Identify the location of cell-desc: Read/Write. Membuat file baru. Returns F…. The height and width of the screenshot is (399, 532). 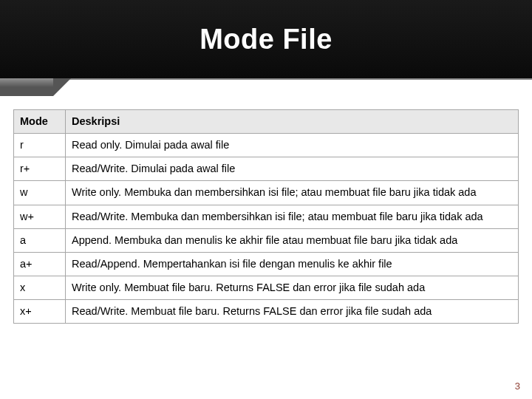
(293, 312).